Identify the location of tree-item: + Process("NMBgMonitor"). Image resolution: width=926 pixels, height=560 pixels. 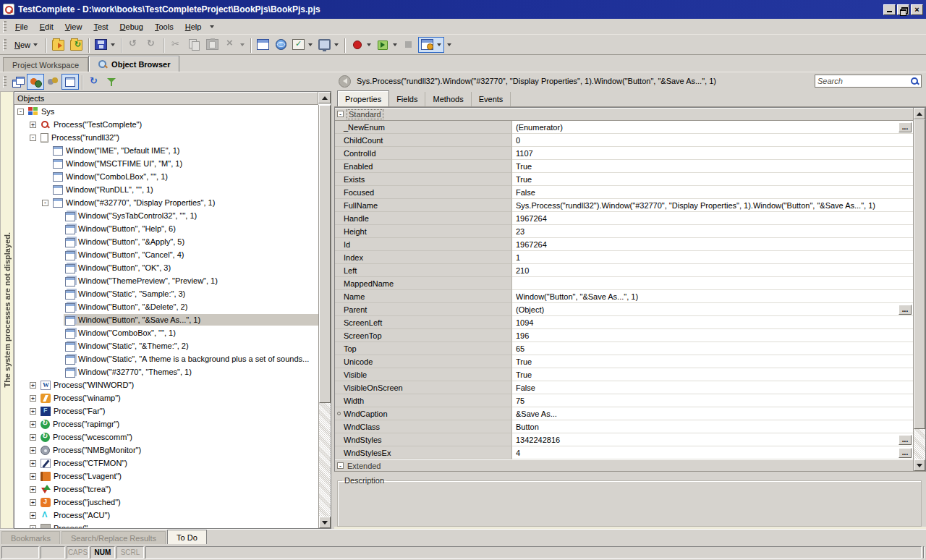
(166, 450).